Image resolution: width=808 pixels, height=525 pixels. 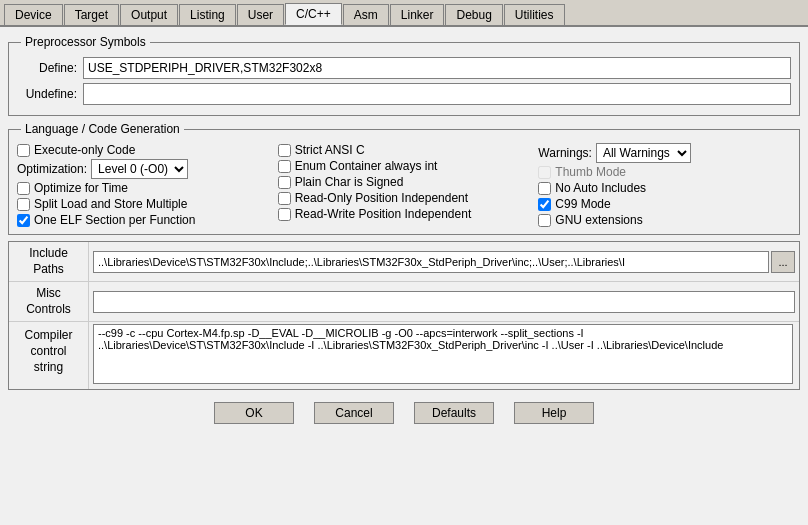 What do you see at coordinates (444, 356) in the screenshot?
I see `compiler-string-input-wrap` at bounding box center [444, 356].